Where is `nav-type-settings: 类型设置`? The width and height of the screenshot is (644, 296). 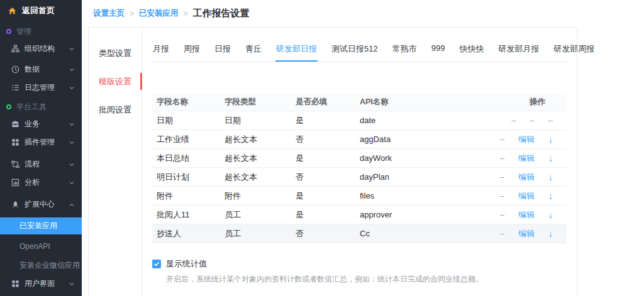 nav-type-settings: 类型设置 is located at coordinates (115, 53).